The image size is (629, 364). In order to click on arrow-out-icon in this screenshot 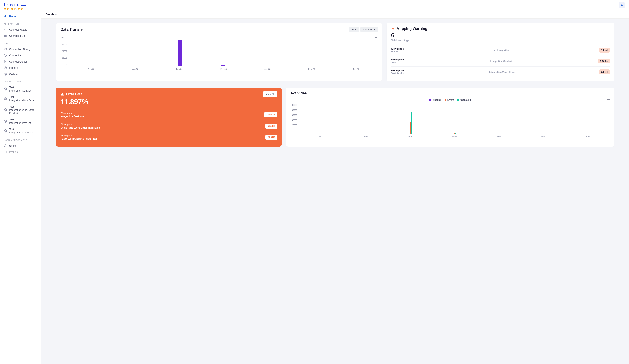, I will do `click(5, 74)`.